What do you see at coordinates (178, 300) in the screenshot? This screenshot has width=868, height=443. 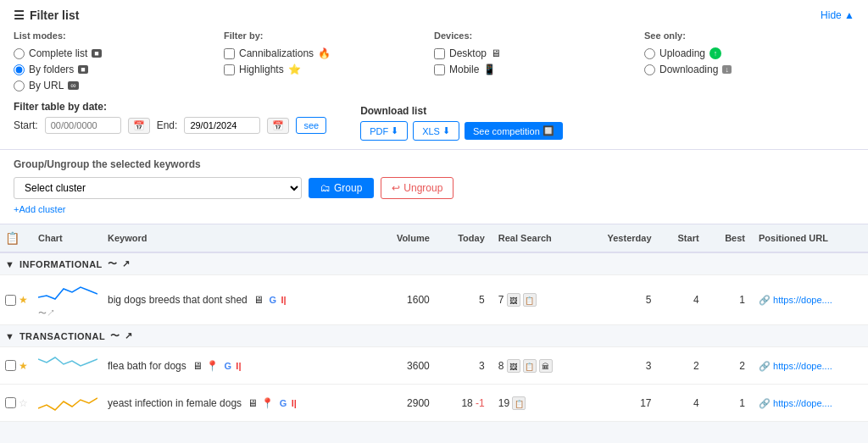 I see `keyword-text: big dogs breeds that dont shed` at bounding box center [178, 300].